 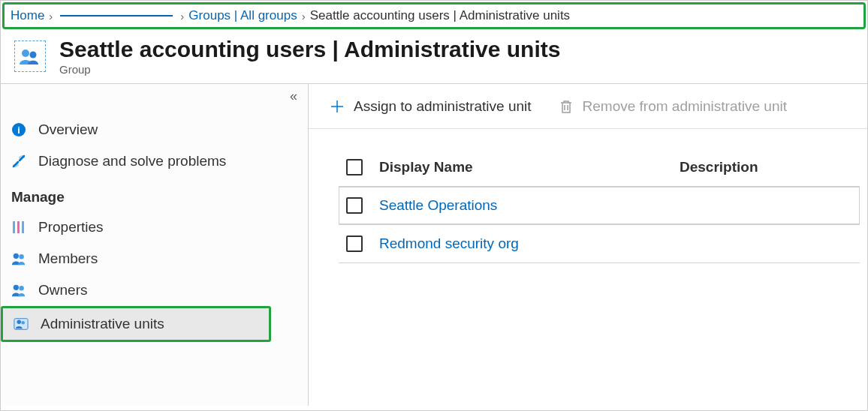 What do you see at coordinates (673, 106) in the screenshot?
I see `remove-from-admin-unit-button: Remove from administrative unit` at bounding box center [673, 106].